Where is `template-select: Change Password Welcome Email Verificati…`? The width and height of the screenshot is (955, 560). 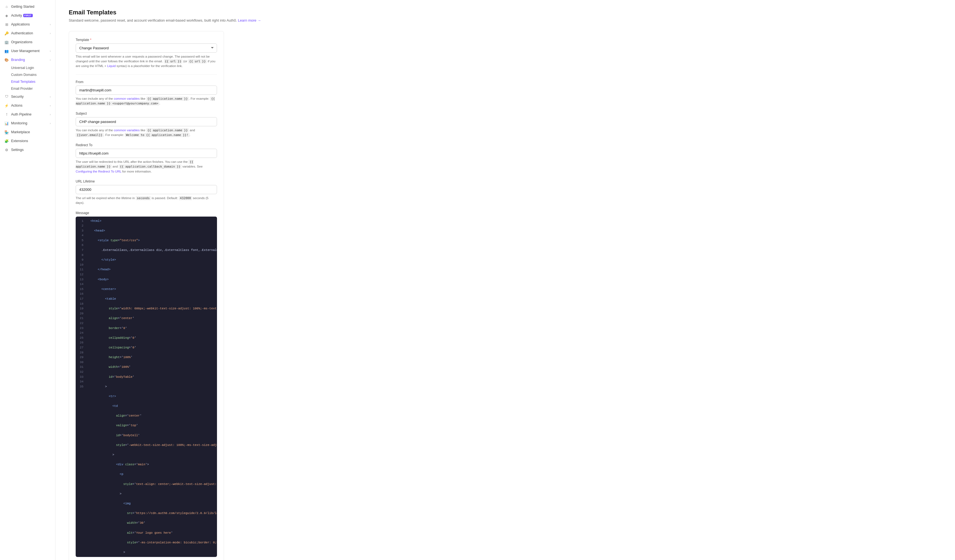
template-select: Change Password Welcome Email Verificati… is located at coordinates (146, 48).